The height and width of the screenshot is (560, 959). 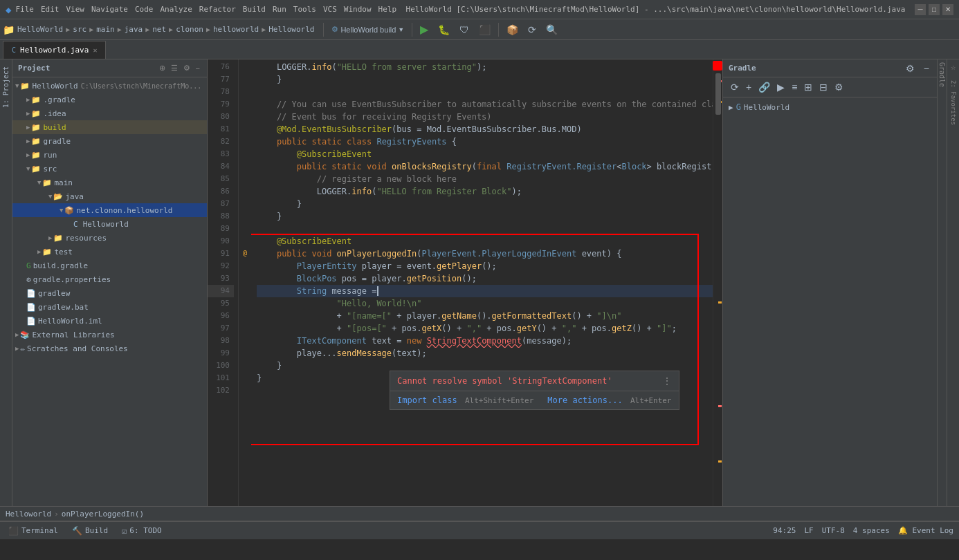 I want to click on code-text: );, so click(x=517, y=192).